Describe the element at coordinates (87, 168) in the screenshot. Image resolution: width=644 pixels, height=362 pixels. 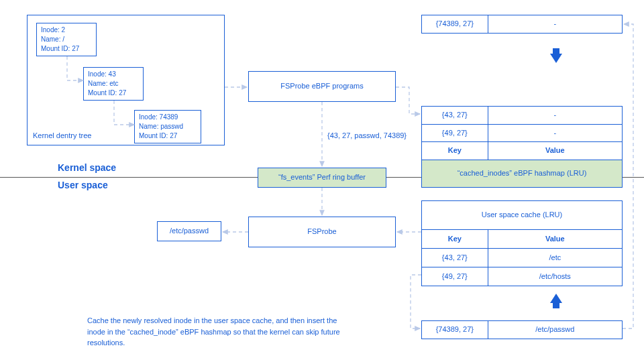
I see `kernel-space-label: Kernel space` at that location.